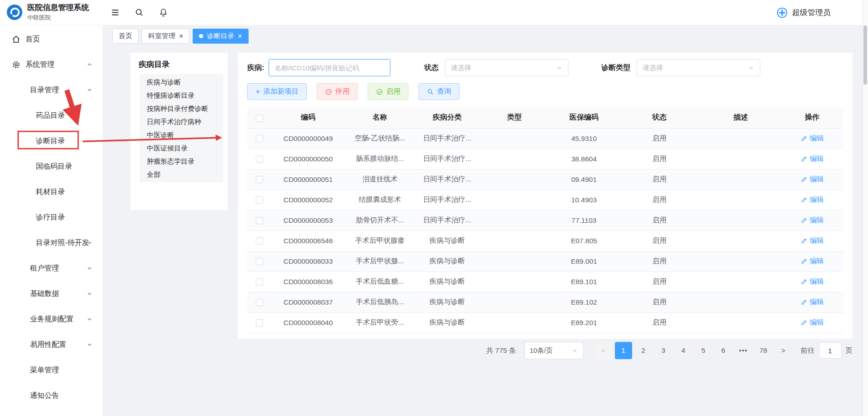 The width and height of the screenshot is (868, 416). Describe the element at coordinates (624, 351) in the screenshot. I see `page-button-1: 1` at that location.